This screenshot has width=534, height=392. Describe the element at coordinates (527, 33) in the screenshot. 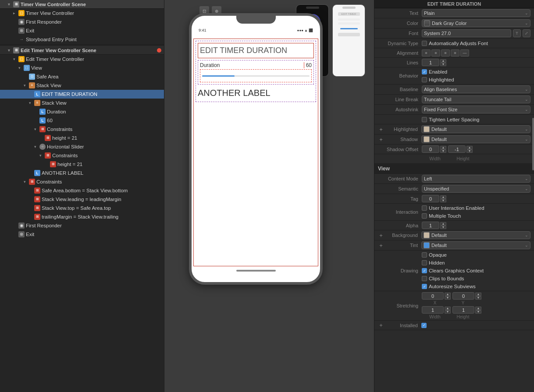

I see `font-resize-icon: ⤢` at that location.